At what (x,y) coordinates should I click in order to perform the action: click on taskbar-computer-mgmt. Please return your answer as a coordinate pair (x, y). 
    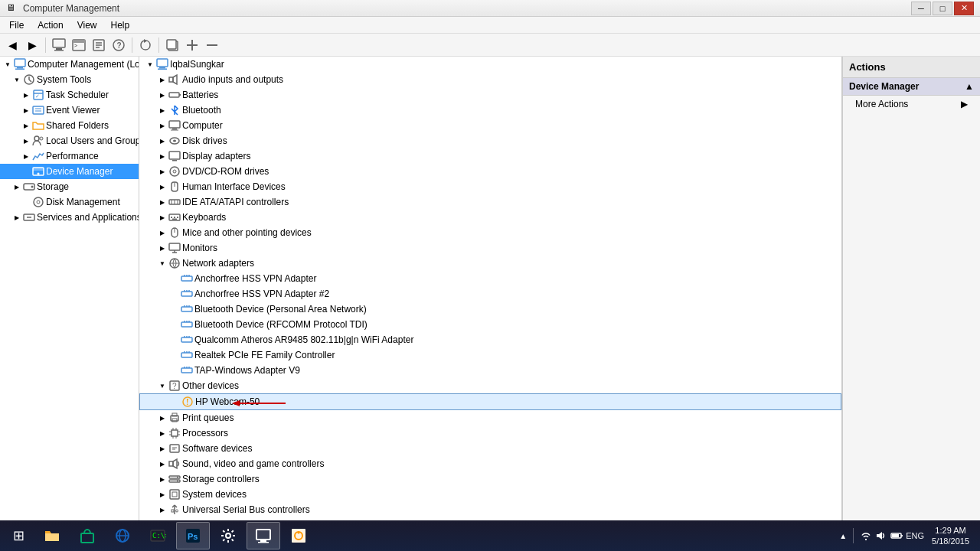
    Looking at the image, I should click on (263, 536).